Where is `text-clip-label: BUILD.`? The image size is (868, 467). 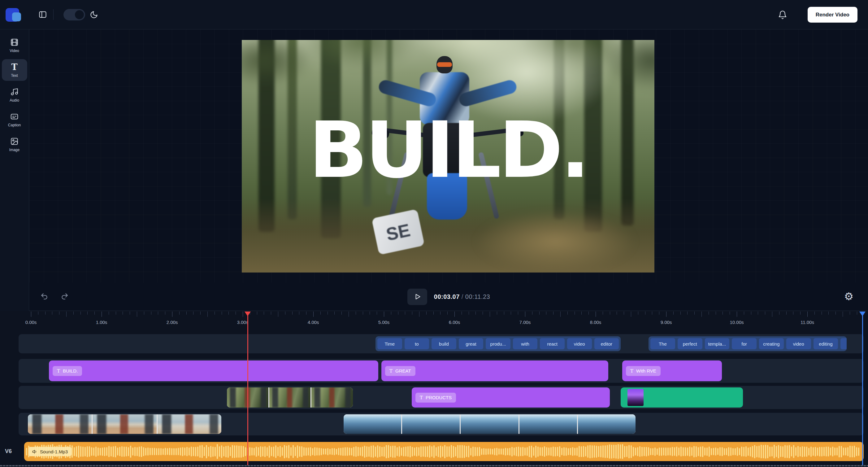
text-clip-label: BUILD. is located at coordinates (70, 371).